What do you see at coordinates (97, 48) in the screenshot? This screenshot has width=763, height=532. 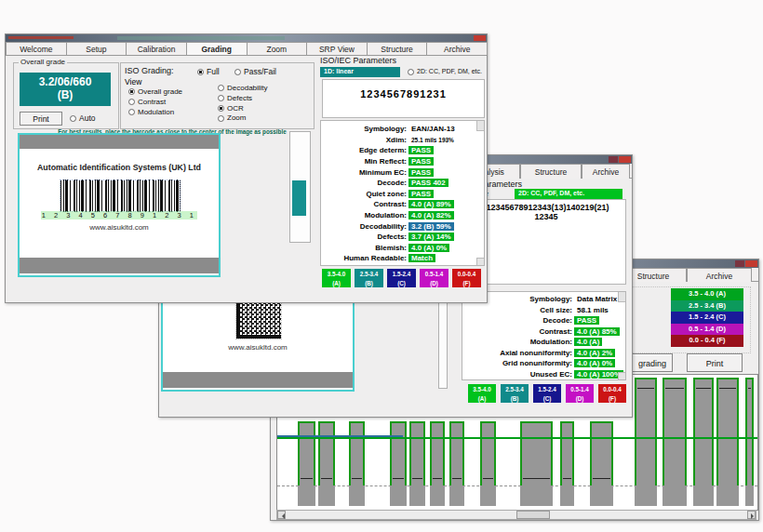 I see `tab-setup: Setup` at bounding box center [97, 48].